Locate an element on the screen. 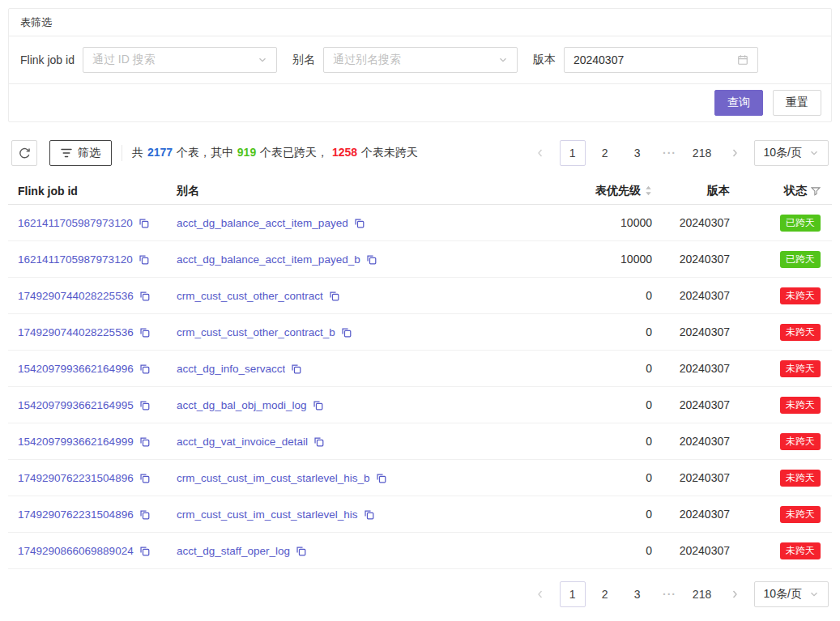 The width and height of the screenshot is (840, 621). flink-job-id-link: 1542097993662164996 is located at coordinates (76, 369).